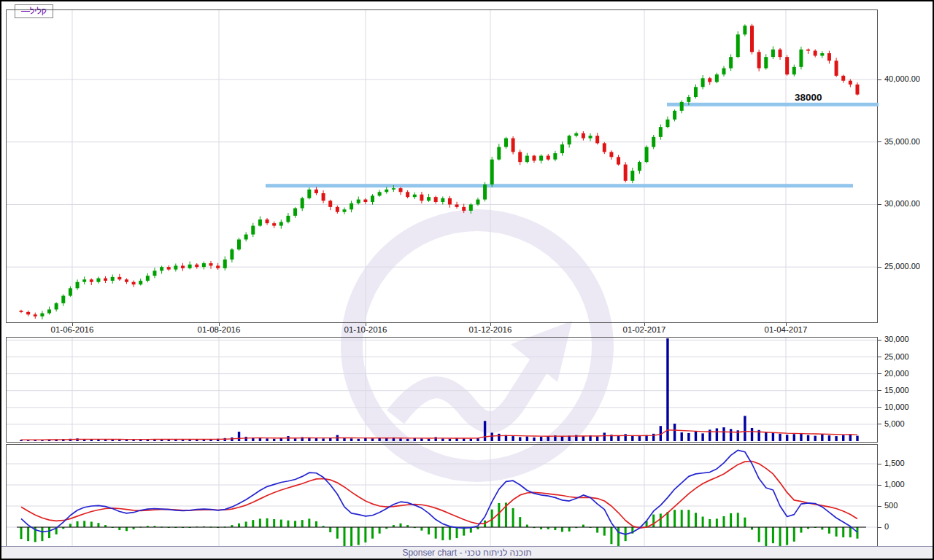 Image resolution: width=934 pixels, height=560 pixels. What do you see at coordinates (905, 526) in the screenshot?
I see `y-axis-tick-label: 0` at bounding box center [905, 526].